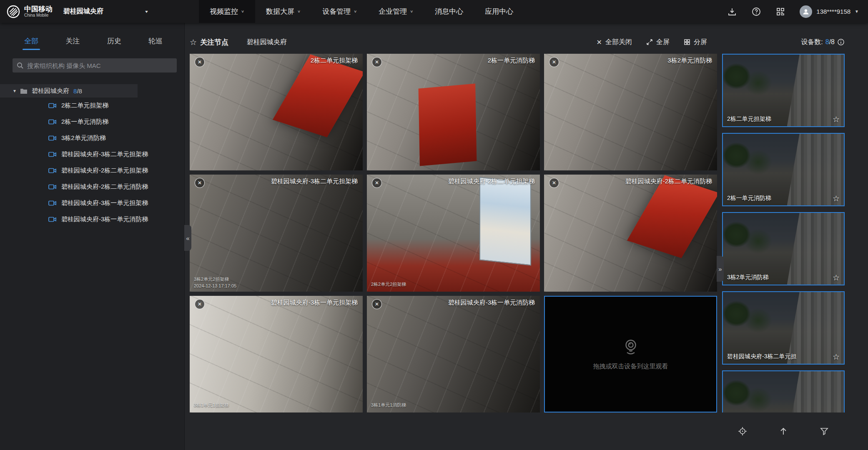  I want to click on video-osd: 3栋2单元2担架梯2024-12-13 17:17:05, so click(215, 282).